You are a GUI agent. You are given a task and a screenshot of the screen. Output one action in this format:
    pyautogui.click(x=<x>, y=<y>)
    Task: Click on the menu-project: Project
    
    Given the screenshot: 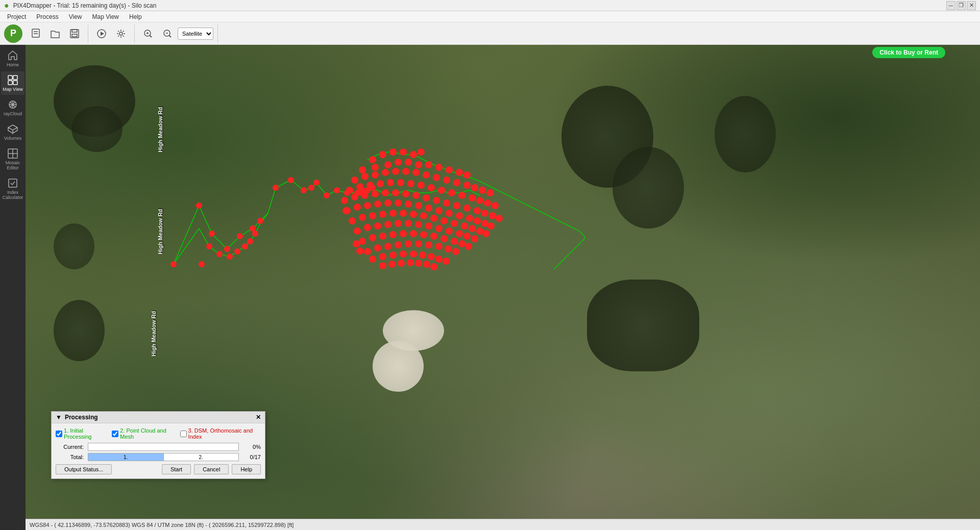 What is the action you would take?
    pyautogui.click(x=16, y=17)
    